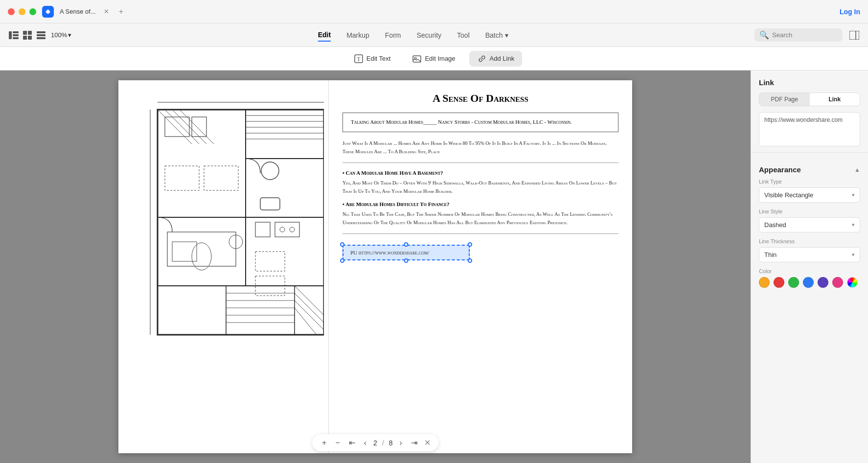 The width and height of the screenshot is (868, 463). What do you see at coordinates (417, 59) in the screenshot?
I see `image-icon` at bounding box center [417, 59].